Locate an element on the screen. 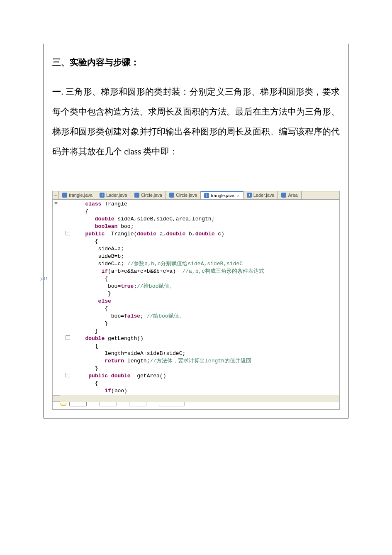 Image resolution: width=392 pixels, height=555 pixels. code-line: sideC=c; //参数a,b,c分别赋值给sideA,sideB,sideC is located at coordinates (206, 264).